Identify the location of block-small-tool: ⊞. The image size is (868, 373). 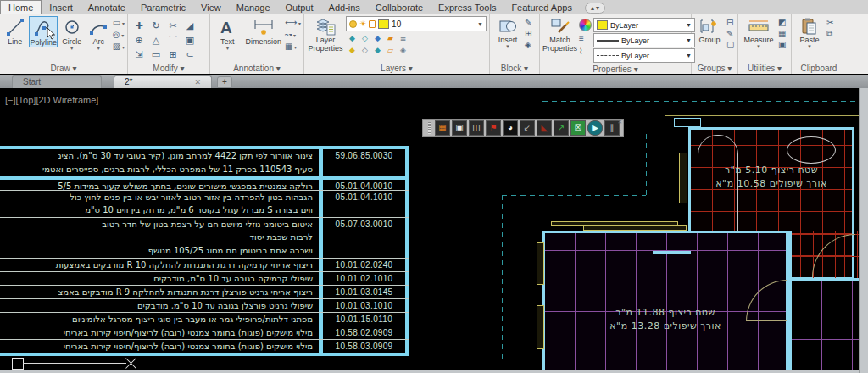
(528, 34).